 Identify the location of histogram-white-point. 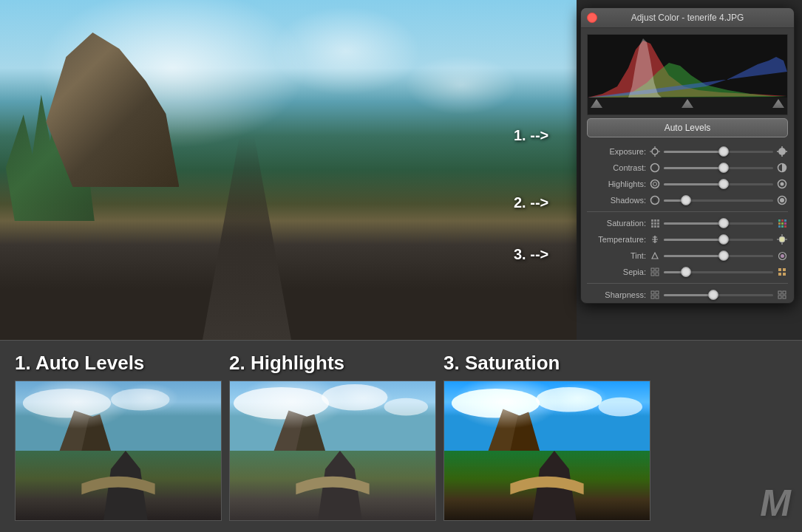
(778, 103).